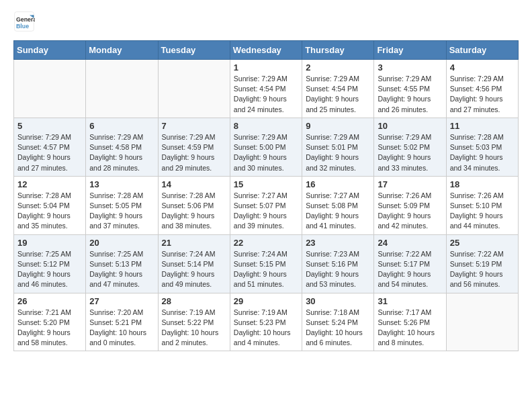  What do you see at coordinates (410, 322) in the screenshot?
I see `calendar-cell: 31Sunrise: 7:17 AM Sunset: 5:26 PM Dayli…` at bounding box center [410, 322].